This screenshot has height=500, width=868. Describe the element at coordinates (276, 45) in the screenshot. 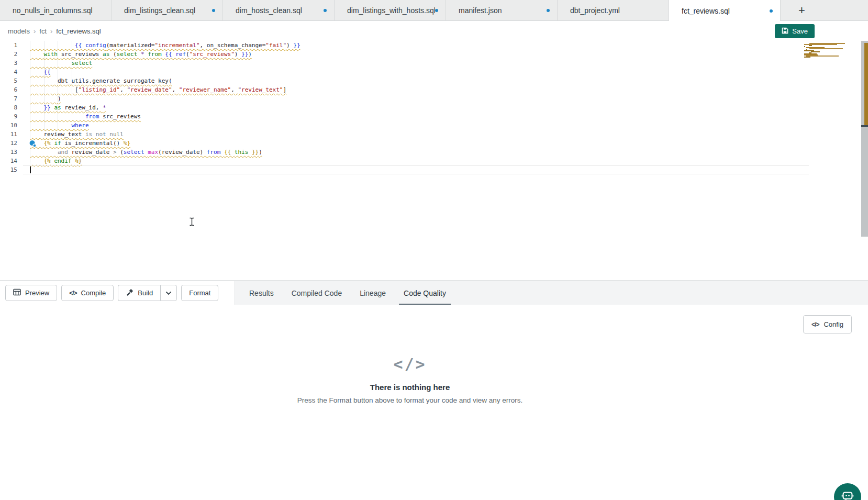

I see `code-token: "fail"` at that location.